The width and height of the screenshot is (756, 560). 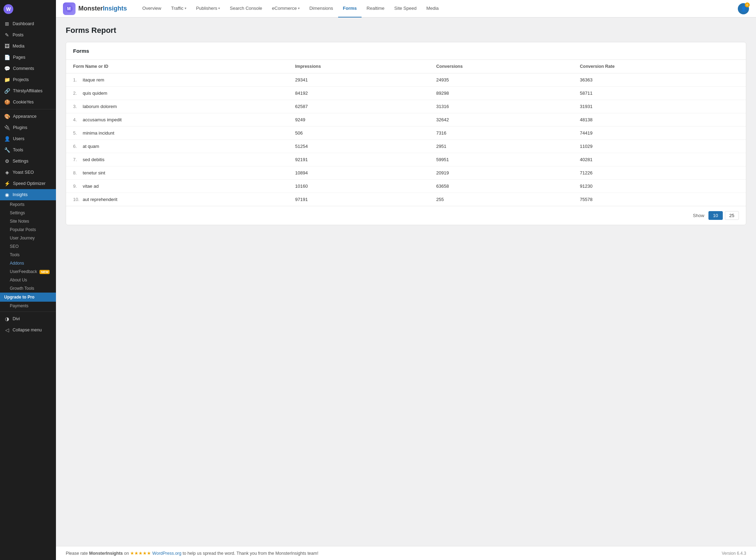 I want to click on cell-rate: 40281, so click(x=659, y=160).